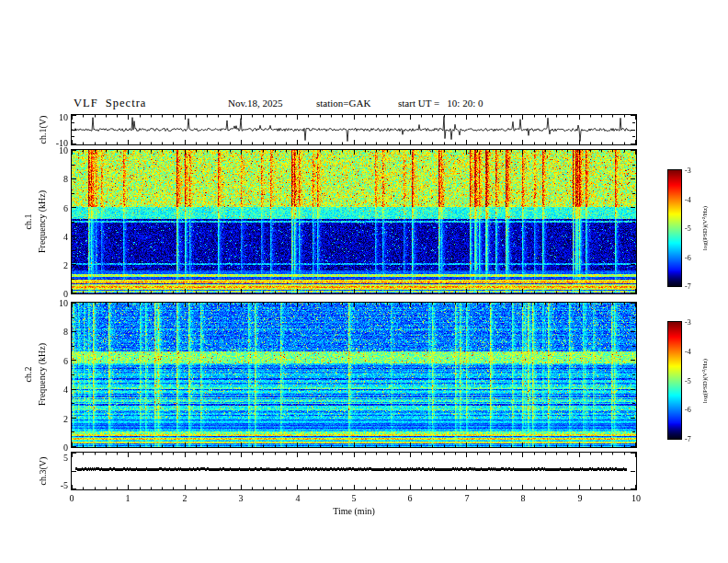  I want to click on colorbar2-tick: -6, so click(688, 410).